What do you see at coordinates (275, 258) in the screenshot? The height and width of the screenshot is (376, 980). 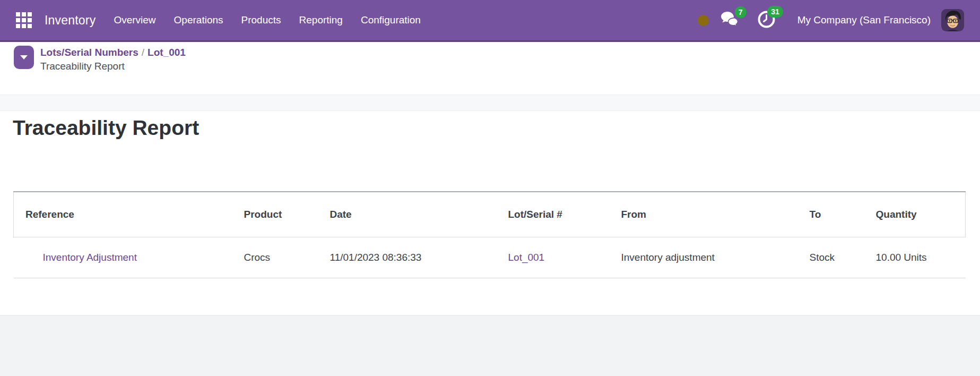 I see `cell-product: Crocs` at bounding box center [275, 258].